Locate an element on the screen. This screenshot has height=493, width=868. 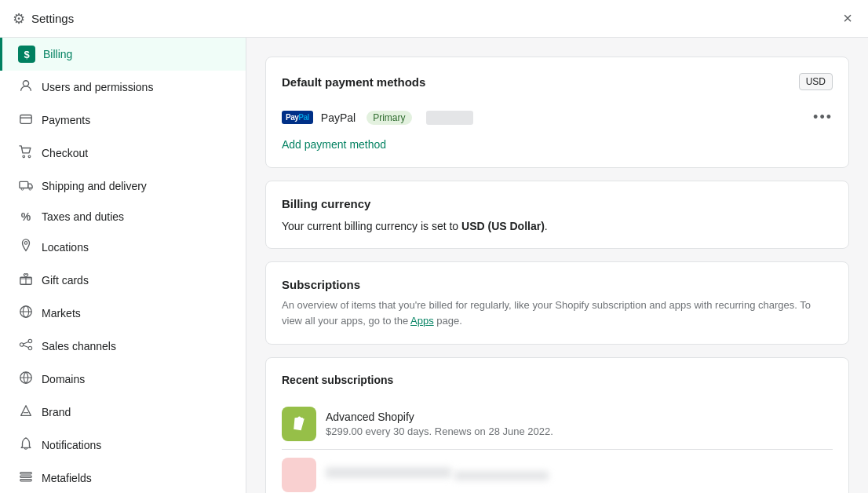
subscriptions-title: Subscriptions is located at coordinates (557, 284).